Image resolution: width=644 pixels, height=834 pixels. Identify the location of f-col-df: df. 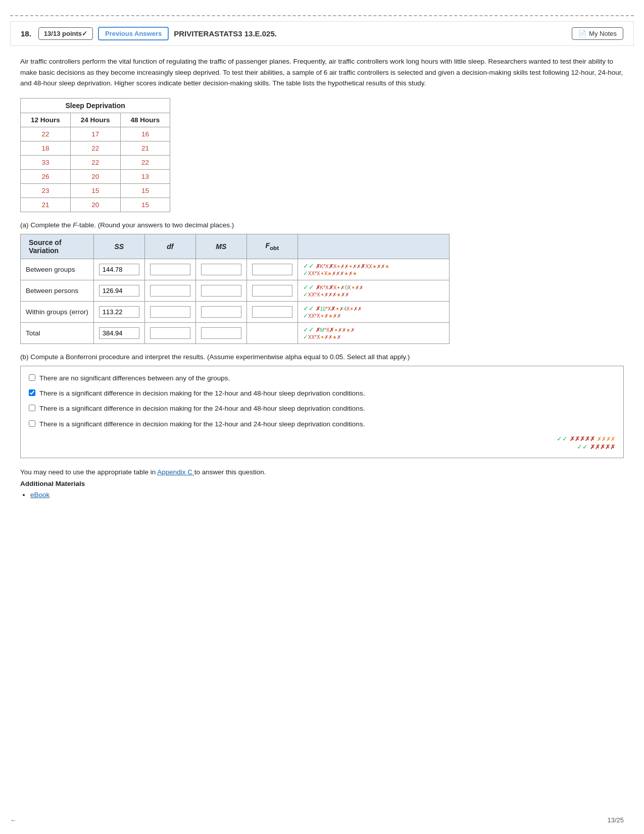
(170, 247).